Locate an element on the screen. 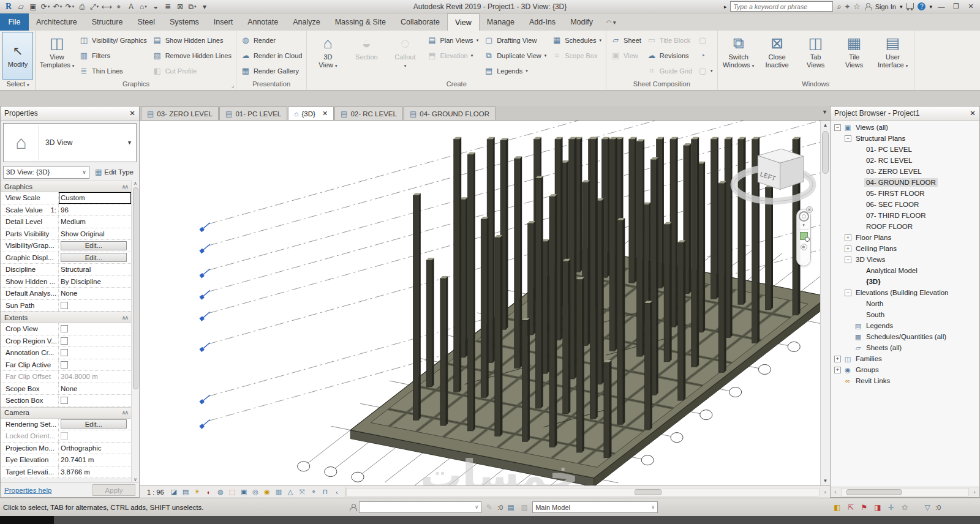 The image size is (980, 524). tree-item-north: North is located at coordinates (905, 304).